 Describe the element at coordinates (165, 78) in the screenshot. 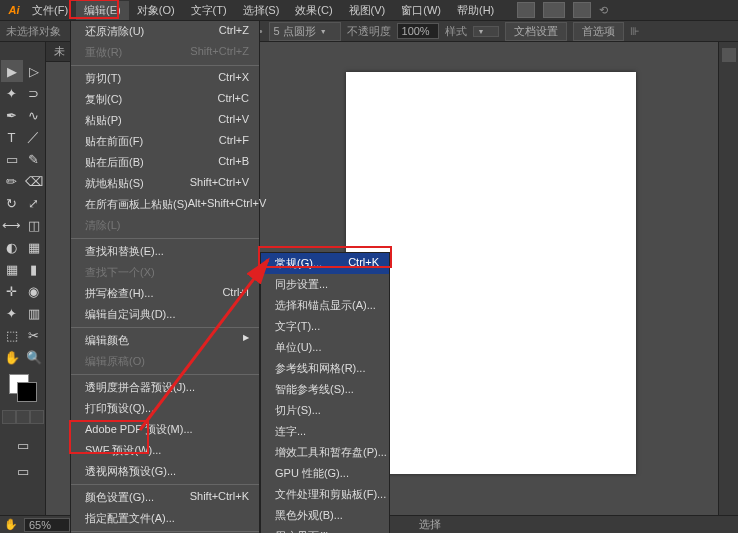

I see `menu-item: 剪切(T)Ctrl+X` at that location.